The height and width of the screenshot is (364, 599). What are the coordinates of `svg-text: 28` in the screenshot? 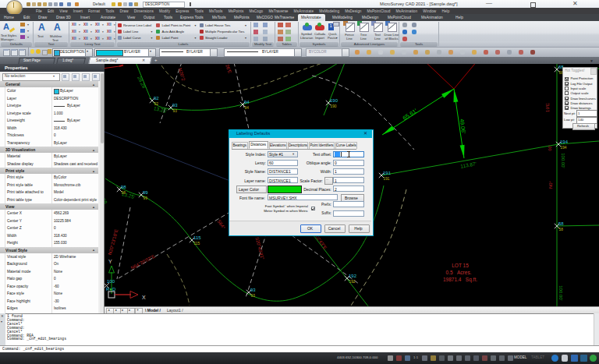 It's located at (106, 201).